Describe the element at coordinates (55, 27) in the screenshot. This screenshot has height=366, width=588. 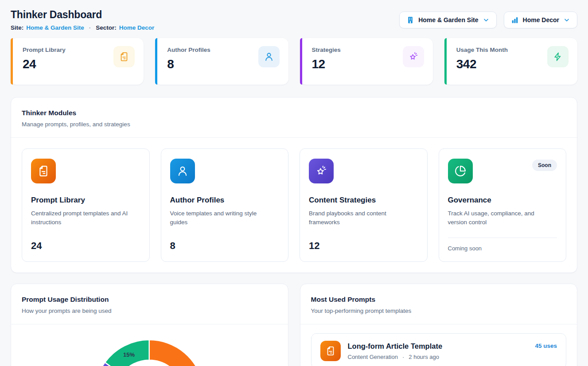
I see `site-link: Home & Garden Site` at that location.